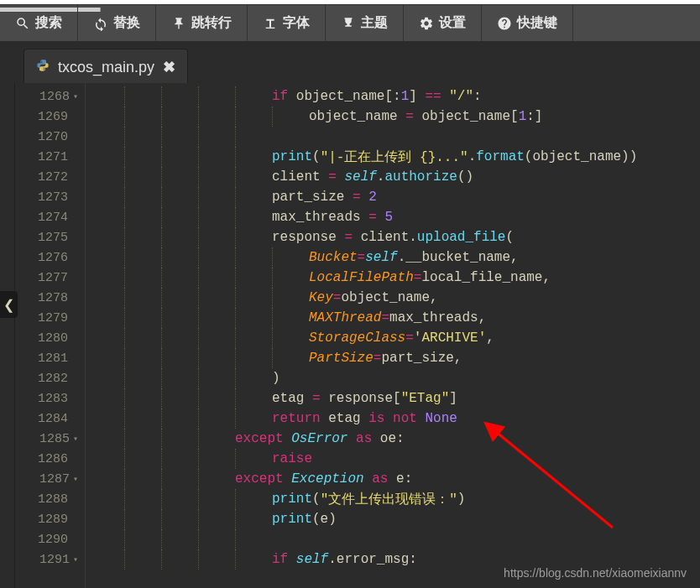 The height and width of the screenshot is (588, 700). I want to click on code-line: StorageClass='ARCHIVE',, so click(393, 338).